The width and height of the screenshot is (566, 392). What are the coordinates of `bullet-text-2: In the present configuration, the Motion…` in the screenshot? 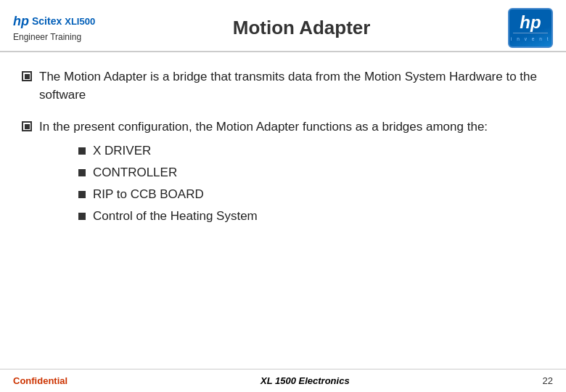 It's located at (263, 128).